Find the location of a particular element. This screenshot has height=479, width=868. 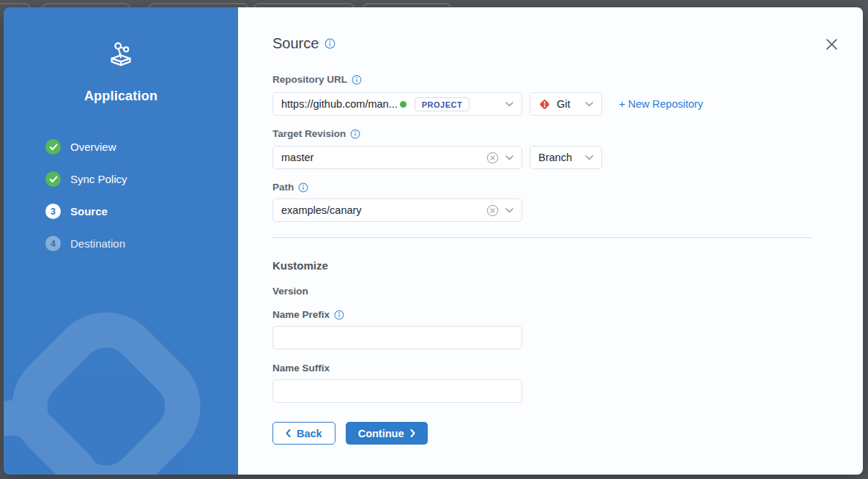

repo-type-select: Git is located at coordinates (565, 104).